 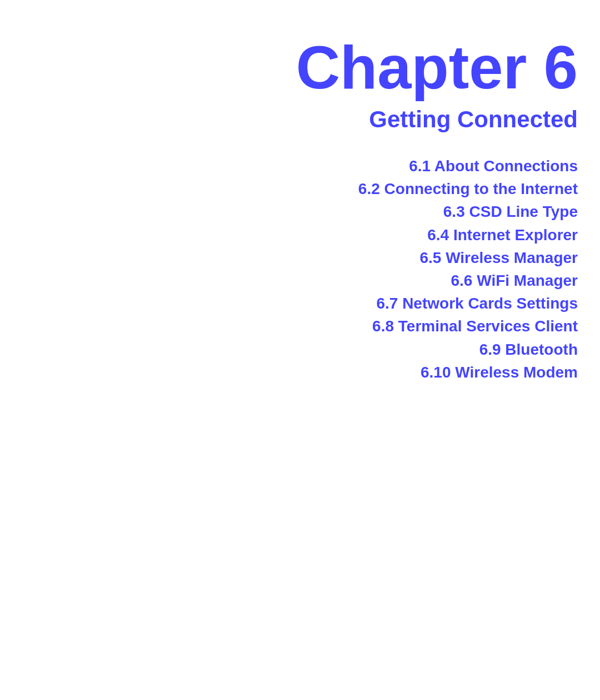 I want to click on toc-item-6-8: 6.8 Terminal Services Client, so click(x=409, y=326).